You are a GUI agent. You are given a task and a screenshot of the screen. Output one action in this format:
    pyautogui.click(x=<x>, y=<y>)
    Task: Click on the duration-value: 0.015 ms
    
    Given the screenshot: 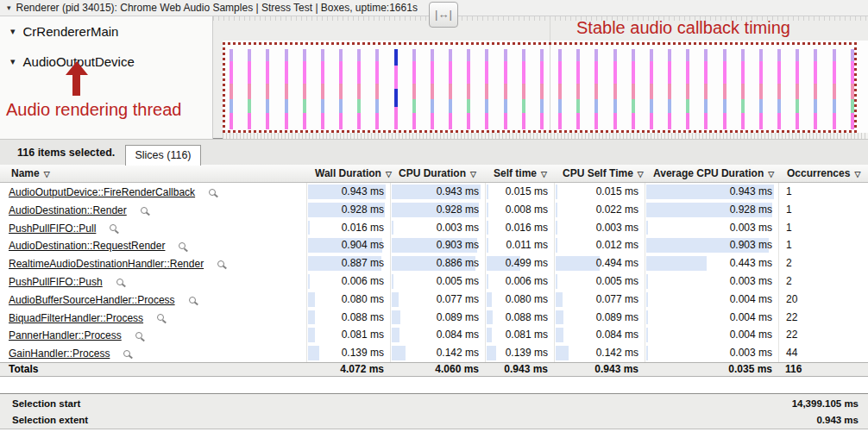 What is the action you would take?
    pyautogui.click(x=526, y=191)
    